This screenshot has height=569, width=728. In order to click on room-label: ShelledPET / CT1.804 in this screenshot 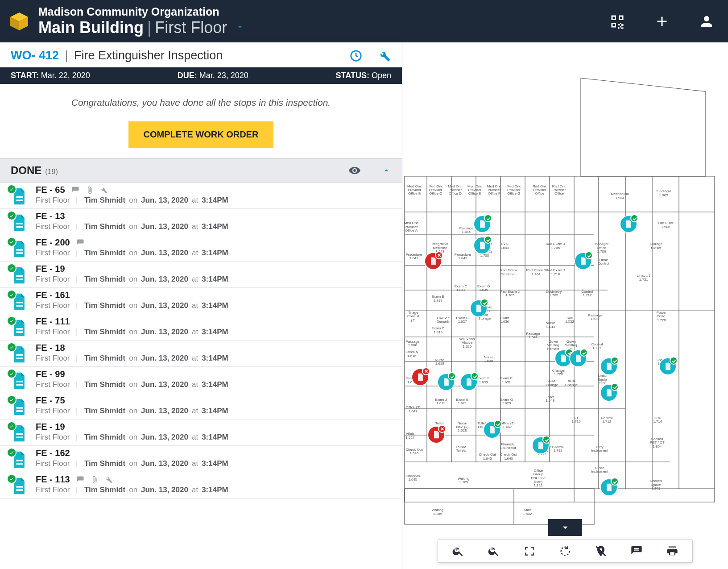, I will do `click(658, 443)`.